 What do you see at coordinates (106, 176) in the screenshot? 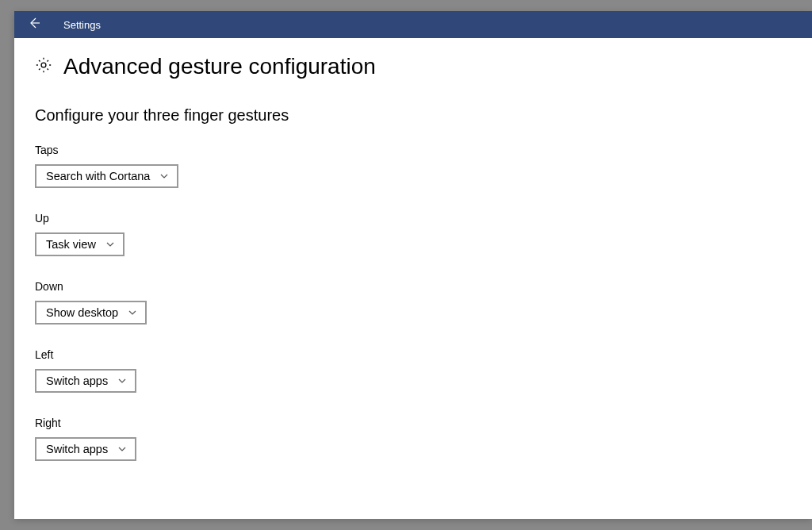
I see `dropdown-taps: Search with Cortana` at bounding box center [106, 176].